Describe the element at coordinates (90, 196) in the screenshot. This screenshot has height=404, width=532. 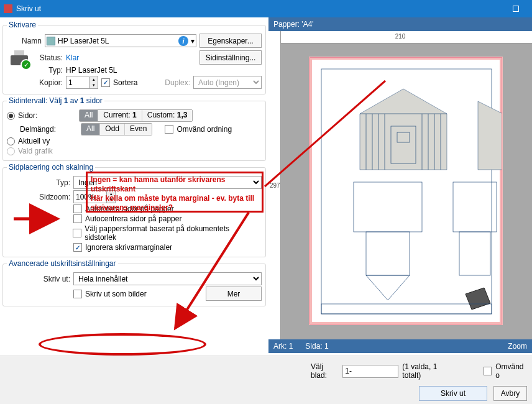
I see `zoom-input` at that location.